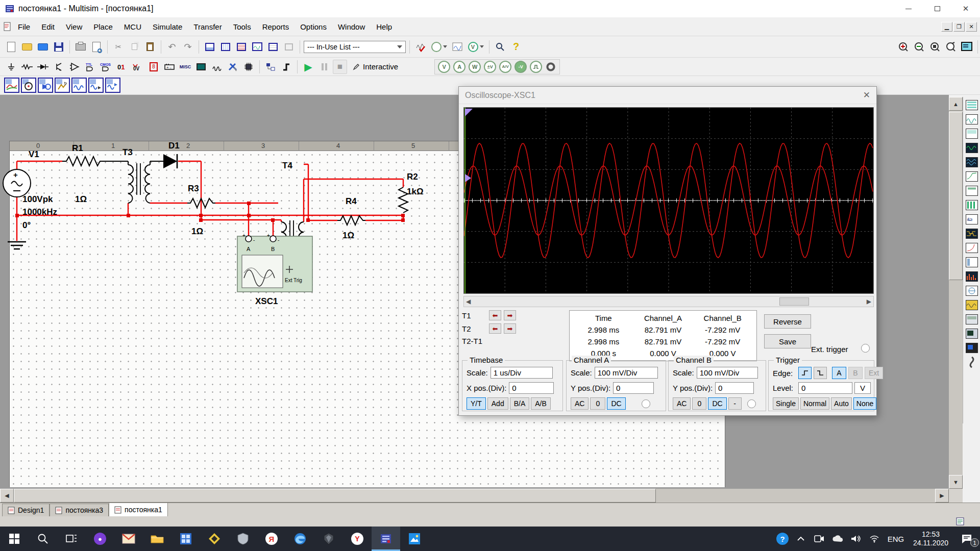 Image resolution: width=980 pixels, height=551 pixels. I want to click on indicator-component-icon: 8, so click(154, 67).